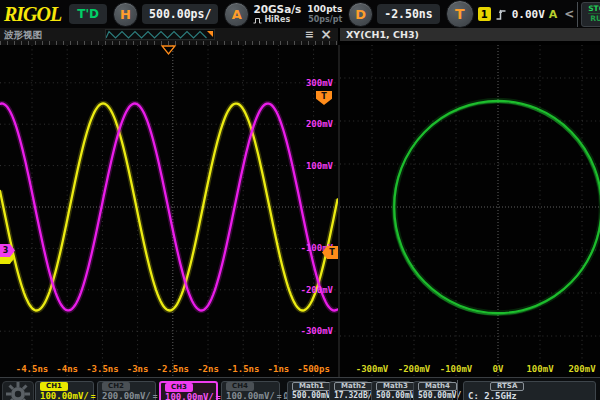 Image resolution: width=600 pixels, height=400 pixels. I want to click on square-wave-icon, so click(258, 20).